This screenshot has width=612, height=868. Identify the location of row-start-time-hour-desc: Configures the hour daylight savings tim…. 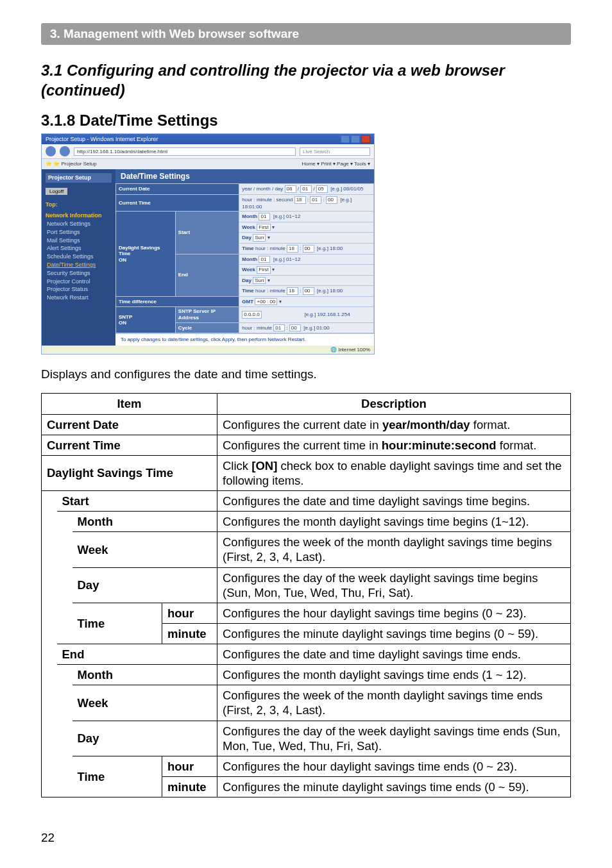
(394, 613).